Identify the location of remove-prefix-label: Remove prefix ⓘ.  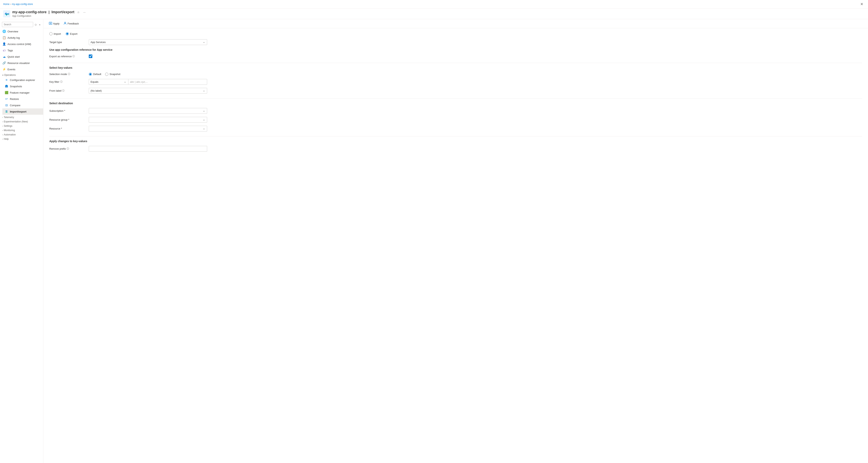
(69, 149).